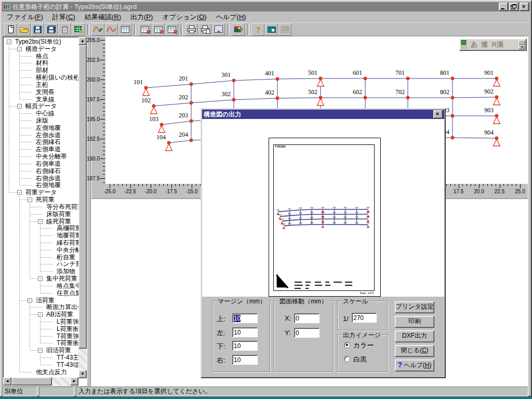 The image size is (532, 399). Describe the element at coordinates (42, 92) in the screenshot. I see `tree-item: 支間長` at that location.